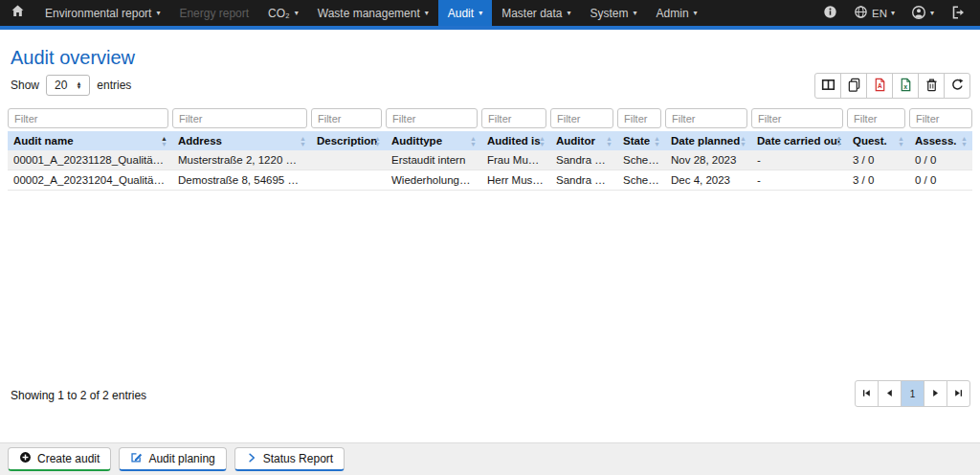  Describe the element at coordinates (434, 180) in the screenshot. I see `table-cell: Wiederholungs-Audit` at that location.